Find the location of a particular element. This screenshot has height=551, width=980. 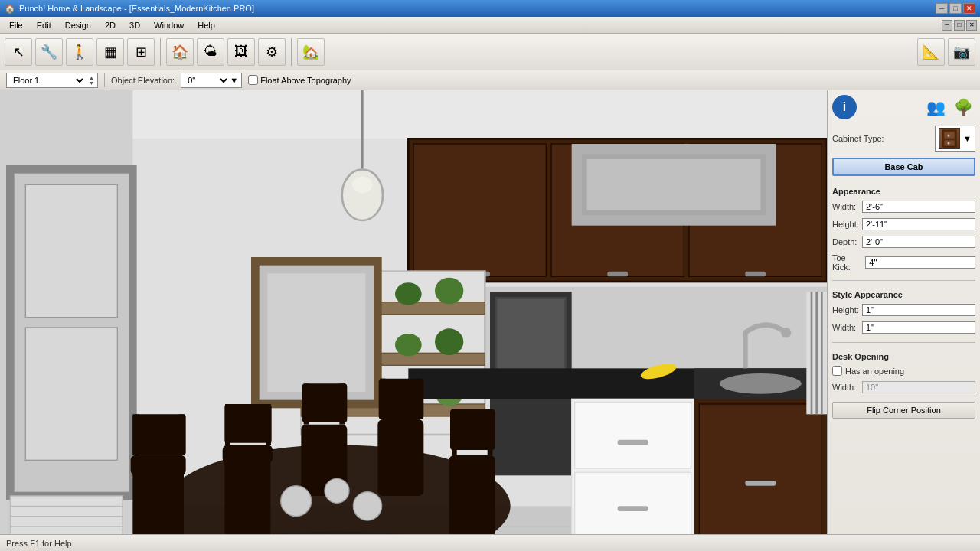

landscape-icon: 🖼 is located at coordinates (241, 52).